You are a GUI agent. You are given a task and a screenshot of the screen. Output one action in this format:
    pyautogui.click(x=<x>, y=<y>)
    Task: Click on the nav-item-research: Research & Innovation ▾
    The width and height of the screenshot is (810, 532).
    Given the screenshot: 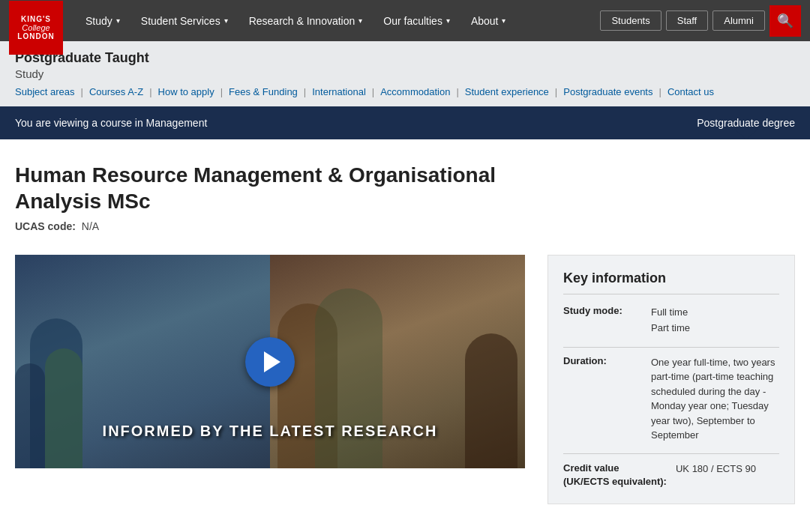 What is the action you would take?
    pyautogui.click(x=306, y=21)
    